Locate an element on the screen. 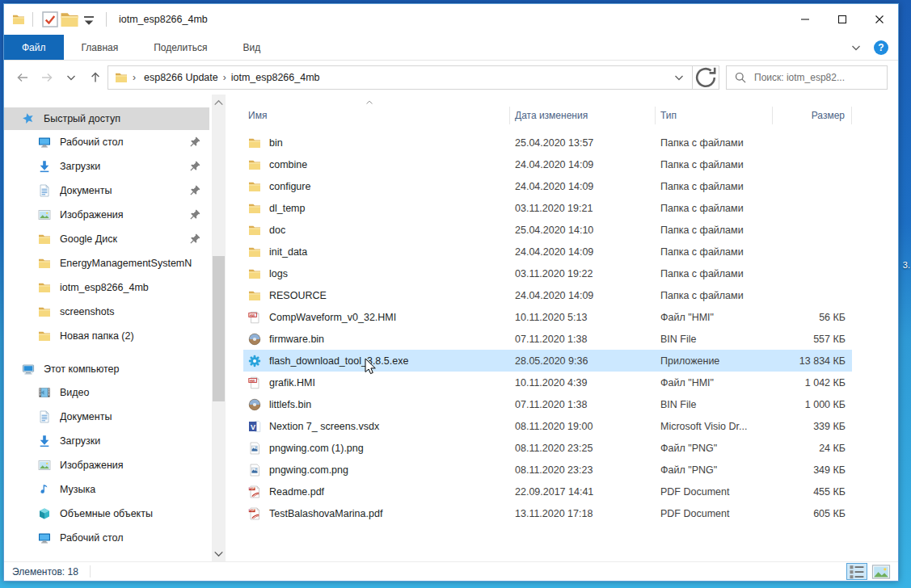 The width and height of the screenshot is (911, 588). file-row: RESOURCE24.04.2020 14:09Папка с файлами is located at coordinates (548, 296).